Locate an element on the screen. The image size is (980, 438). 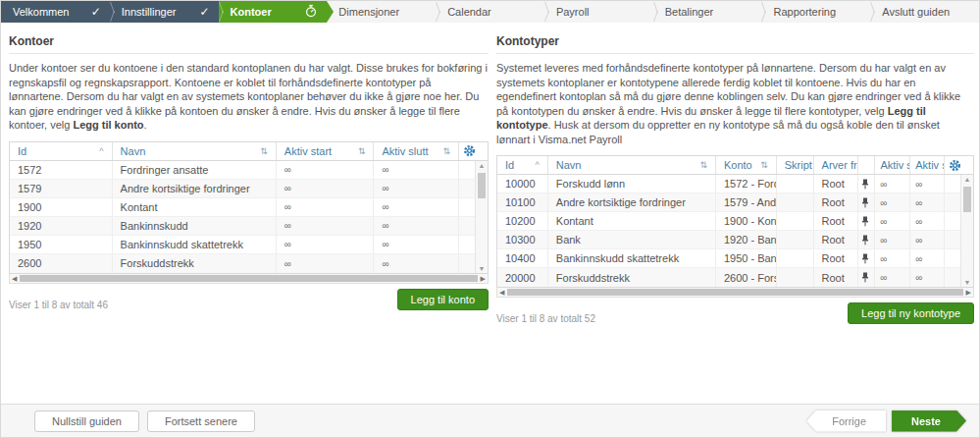
table-row: 10100 Andre kortsiktige fordringer 1579 … is located at coordinates (736, 202).